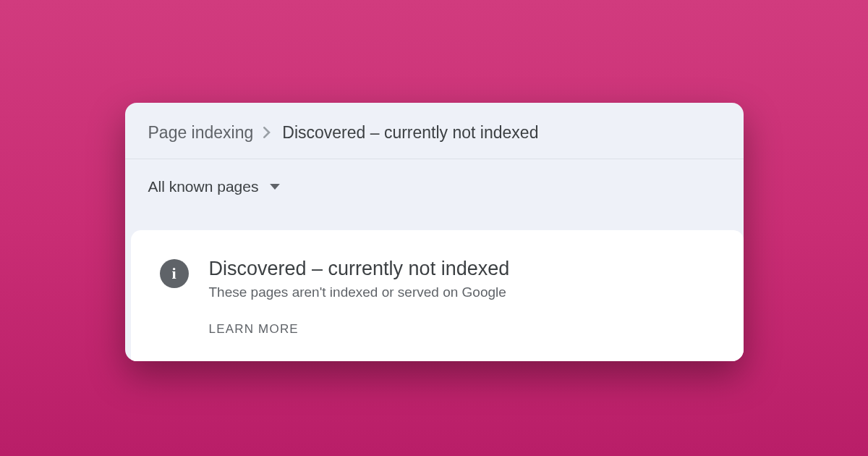  Describe the element at coordinates (174, 274) in the screenshot. I see `info-icon: i` at that location.